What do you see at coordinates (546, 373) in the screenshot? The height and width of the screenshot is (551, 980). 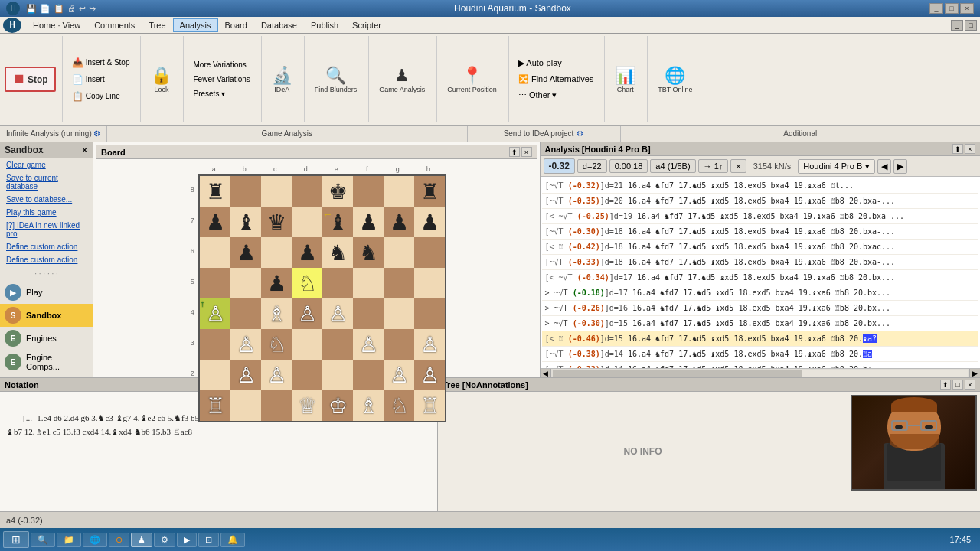 I see `analysis-scroll-left: ◀` at bounding box center [546, 373].